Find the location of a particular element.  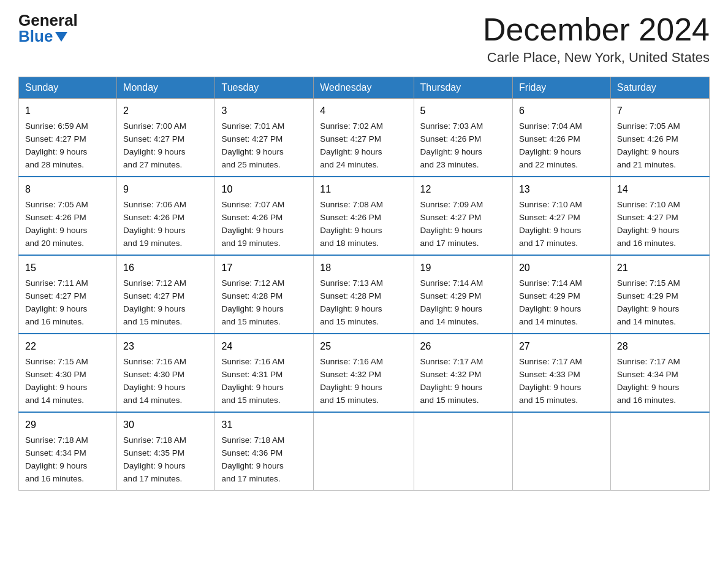

day-number: 3 is located at coordinates (264, 111).